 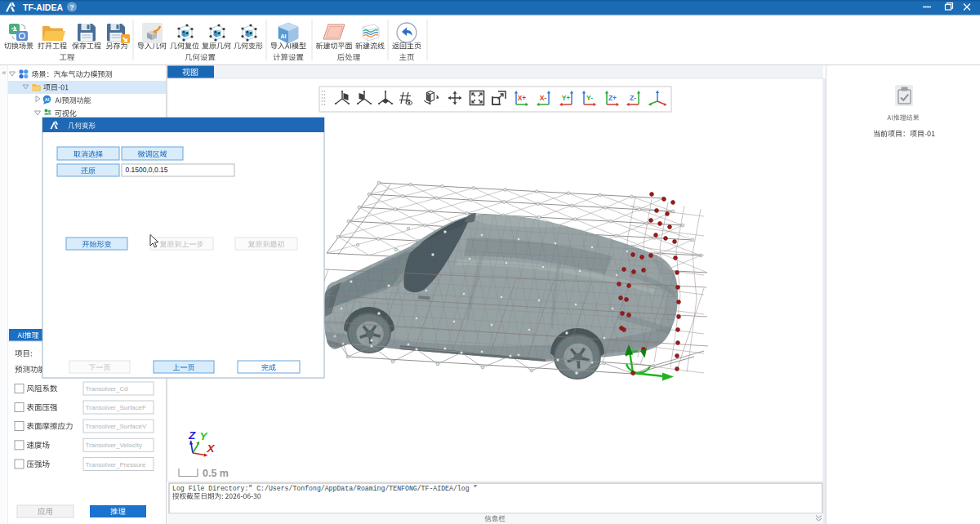 I want to click on svg-text: Transolver_Pressure, so click(x=116, y=465).